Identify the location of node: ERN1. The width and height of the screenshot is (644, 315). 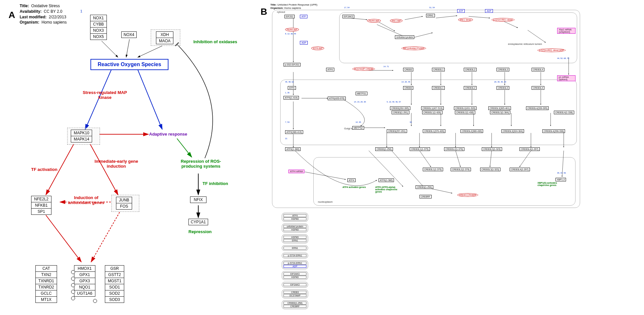
(431, 16).